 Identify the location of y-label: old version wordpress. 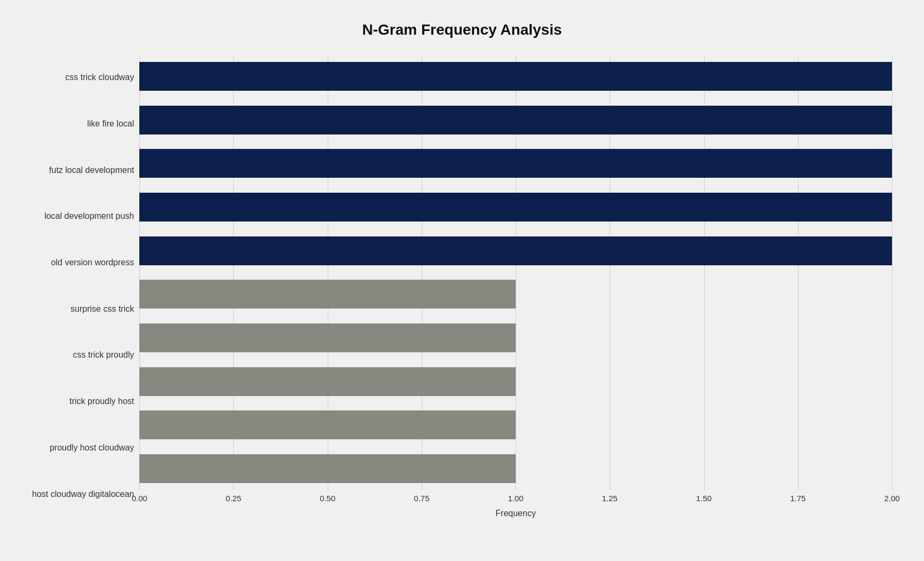
(83, 263).